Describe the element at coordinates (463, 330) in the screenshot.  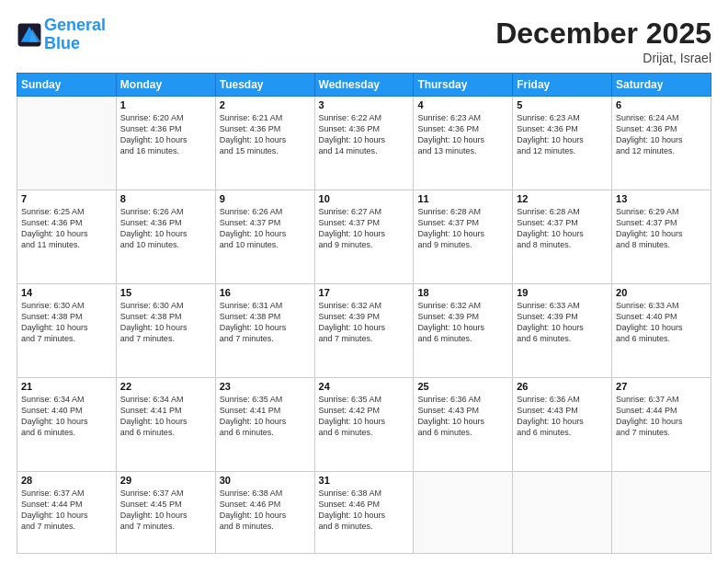
I see `calendar-cell: 18Sunrise: 6:32 AMSunset: 4:39 PMDayligh…` at that location.